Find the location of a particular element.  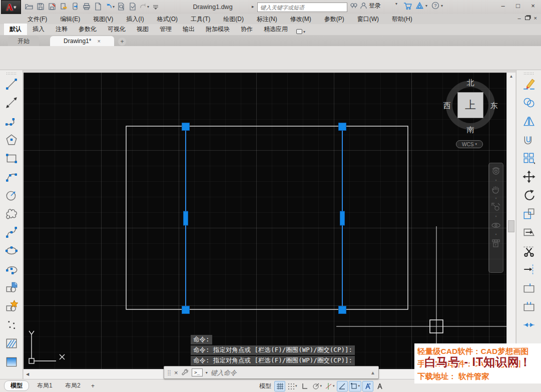

ribbon-tab-collaborate: 协作 is located at coordinates (247, 29).